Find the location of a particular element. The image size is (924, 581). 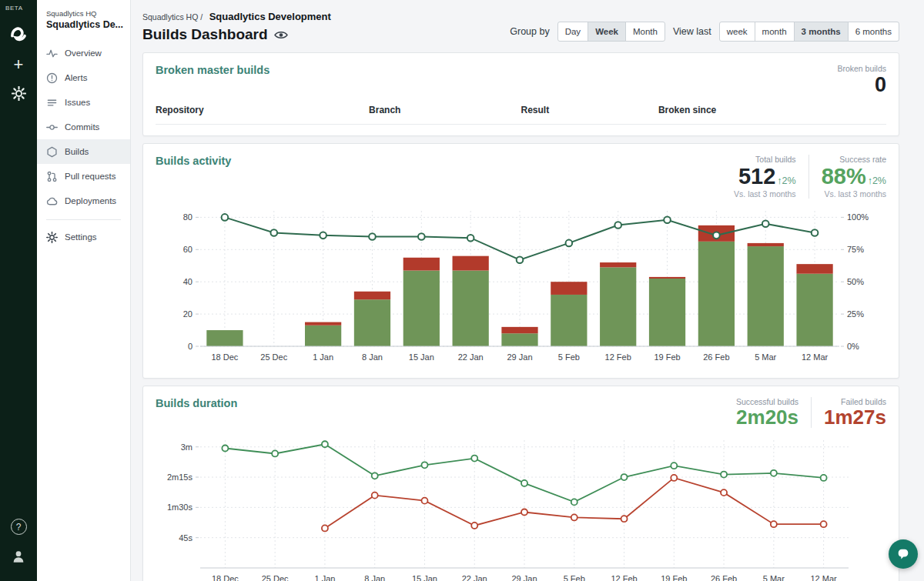

svg-text: 5 Mar is located at coordinates (774, 577).